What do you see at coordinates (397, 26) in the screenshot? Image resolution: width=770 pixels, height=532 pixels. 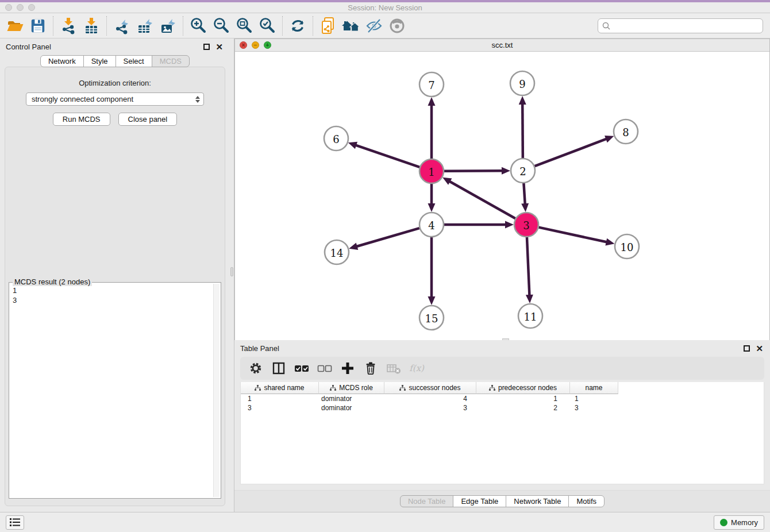 I see `show-graphics-details-eye-icon` at bounding box center [397, 26].